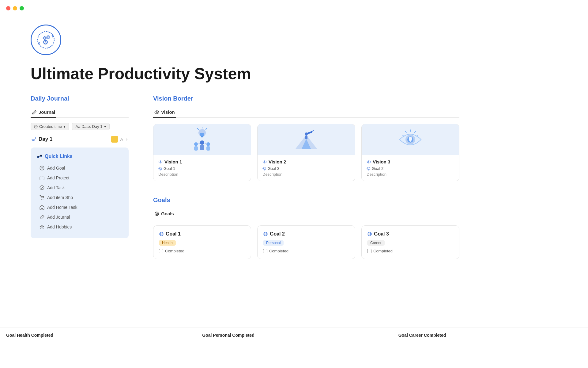  Describe the element at coordinates (91, 126) in the screenshot. I see `date-filter: Aa Date: Day 1 ▾` at that location.